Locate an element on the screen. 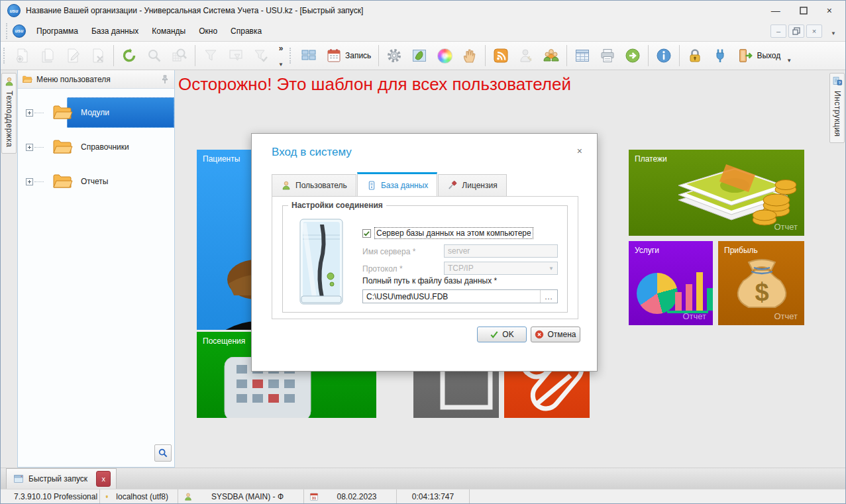 The image size is (846, 504). tile-services: Услуги Отчет is located at coordinates (670, 283).